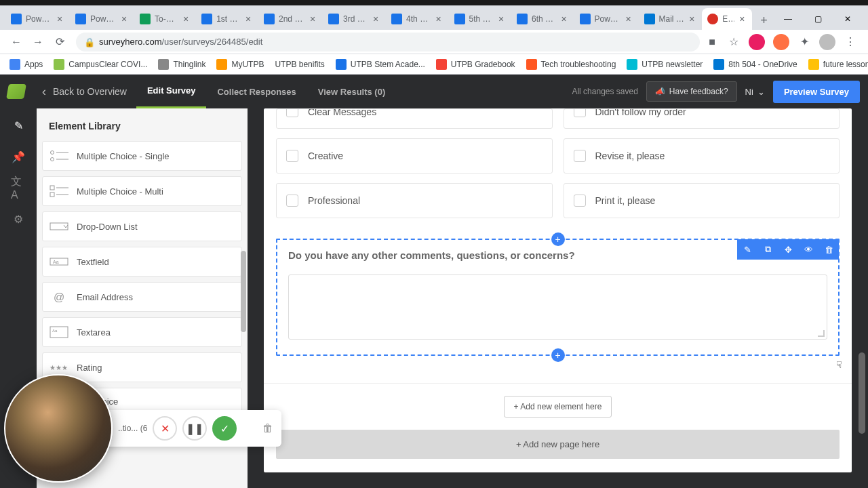 This screenshot has width=868, height=488. What do you see at coordinates (417, 19) in the screenshot?
I see `browser-tab: 4th peri×` at bounding box center [417, 19].